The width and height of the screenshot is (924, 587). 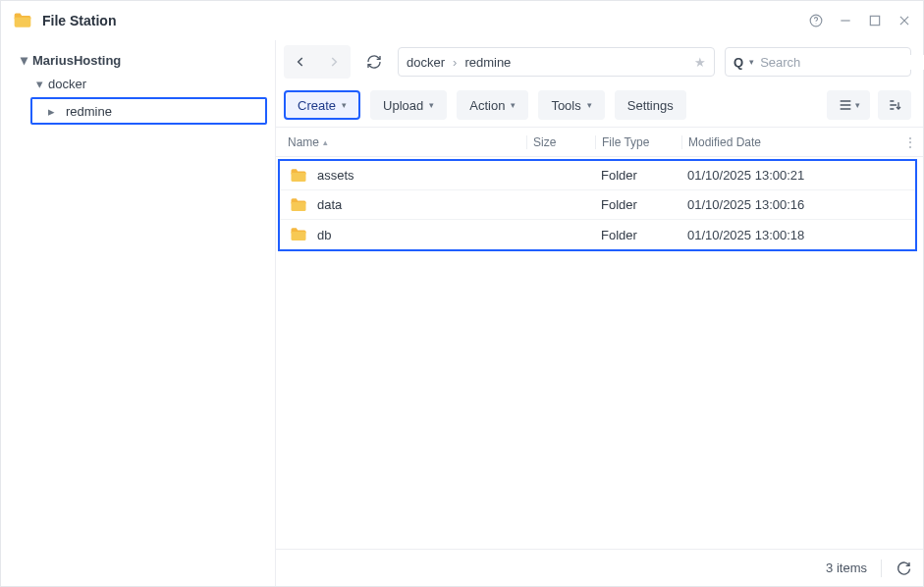 I want to click on help-icon, so click(x=816, y=21).